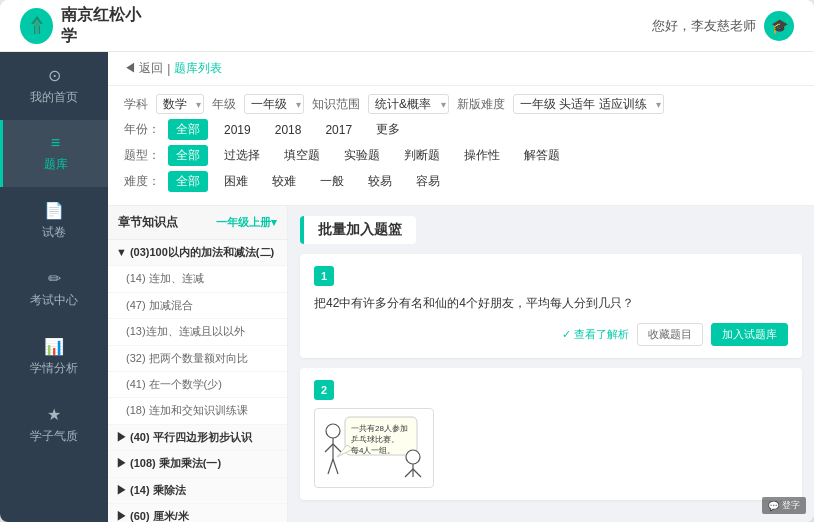  Describe the element at coordinates (142, 156) in the screenshot. I see `source-label: 题型：` at that location.